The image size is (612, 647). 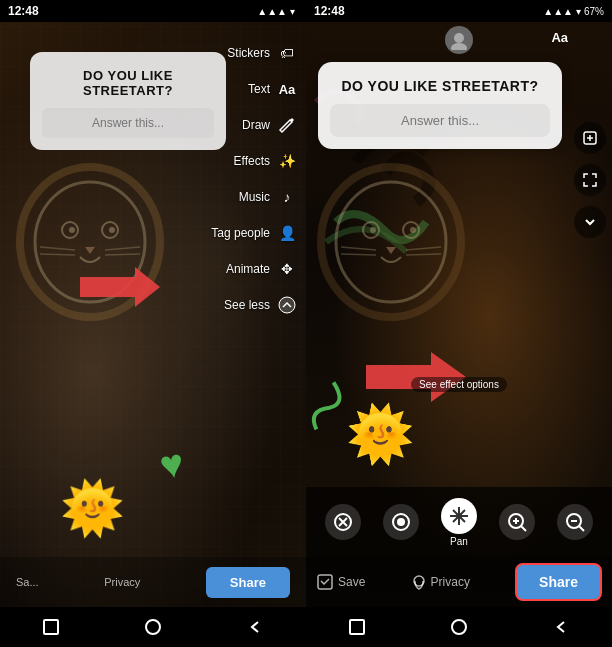 What do you see at coordinates (340, 582) in the screenshot?
I see `save-btn-right: Save` at bounding box center [340, 582].